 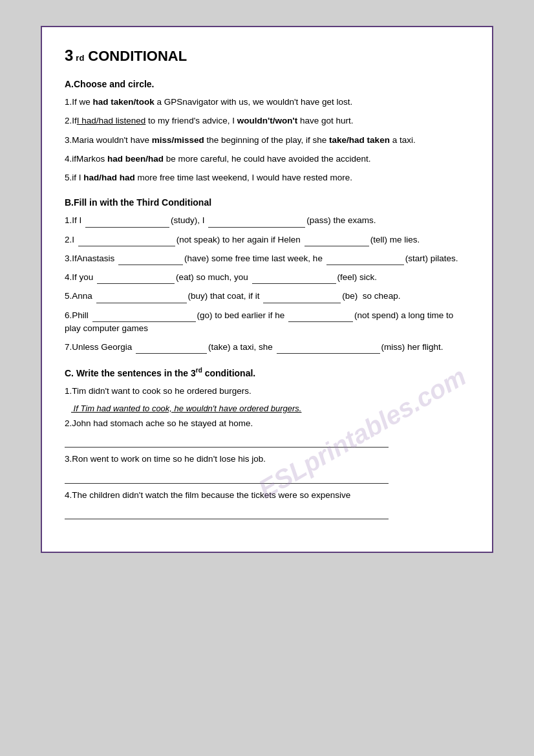 What do you see at coordinates (267, 132) in the screenshot?
I see `section-a: A.Choose and circle. 1.If we had taken/t…` at bounding box center [267, 132].